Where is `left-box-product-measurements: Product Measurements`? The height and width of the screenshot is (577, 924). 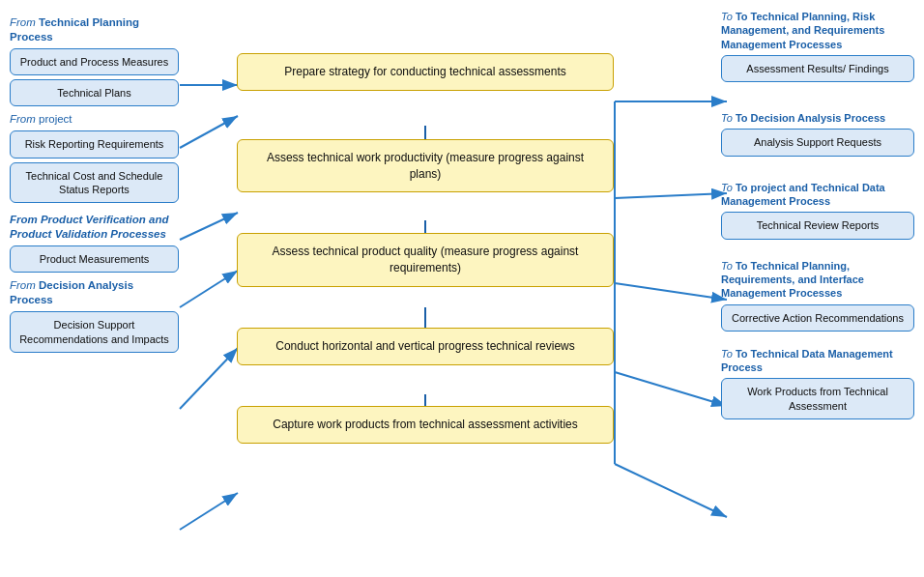 left-box-product-measurements: Product Measurements is located at coordinates (95, 259).